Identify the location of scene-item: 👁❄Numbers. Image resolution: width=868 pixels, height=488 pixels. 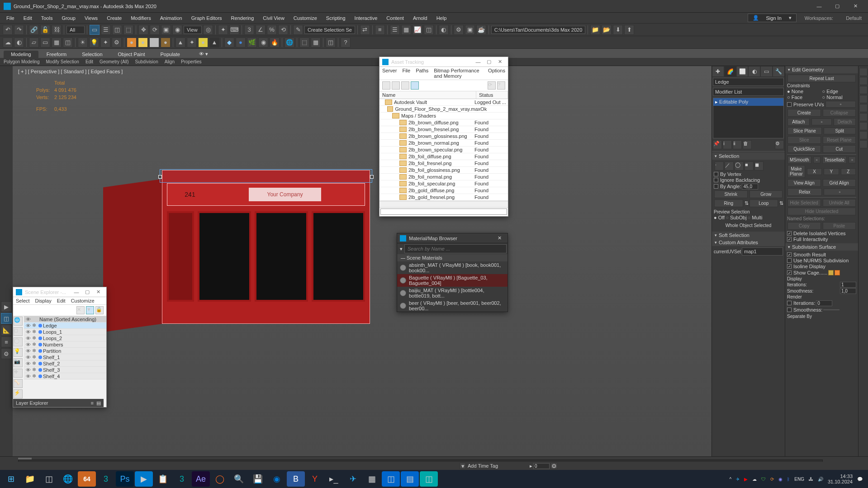
(65, 345).